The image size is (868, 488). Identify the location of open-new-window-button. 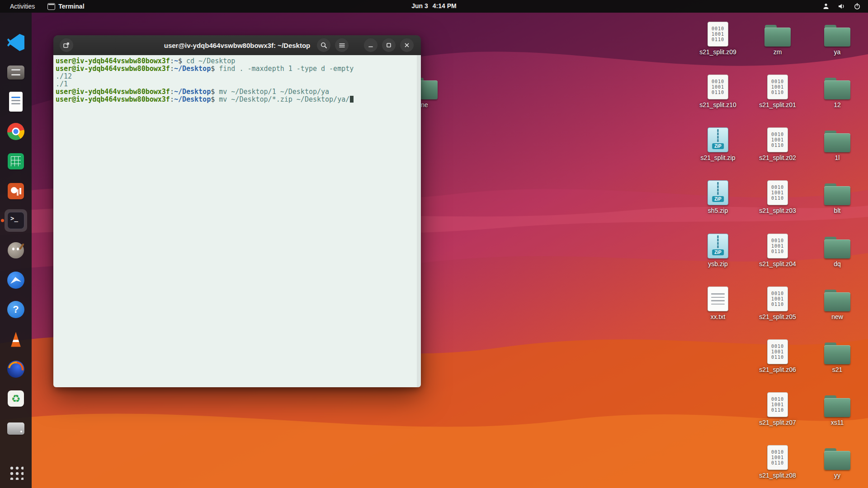
(66, 45).